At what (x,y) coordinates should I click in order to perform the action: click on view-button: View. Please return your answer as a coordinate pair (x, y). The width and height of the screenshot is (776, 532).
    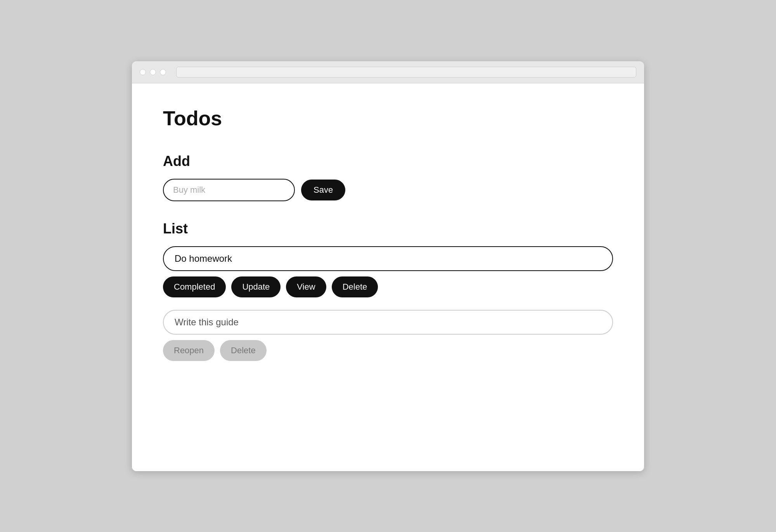
    Looking at the image, I should click on (306, 287).